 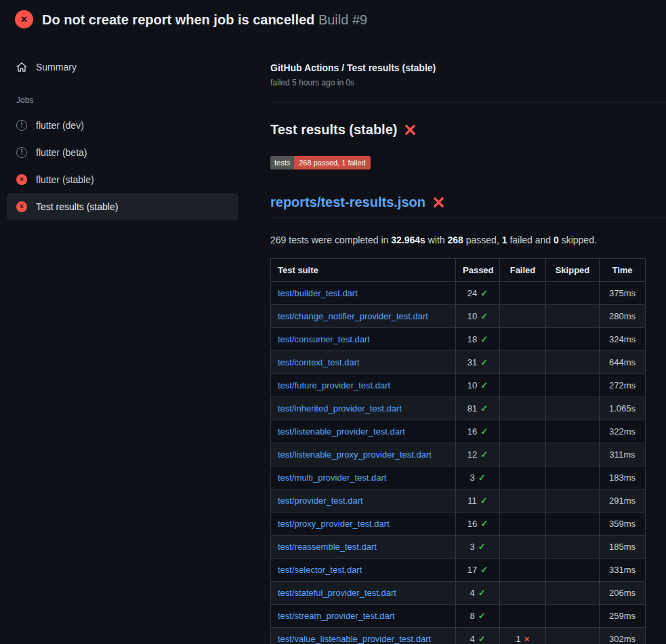 What do you see at coordinates (61, 153) in the screenshot?
I see `job-label: flutter (beta)` at bounding box center [61, 153].